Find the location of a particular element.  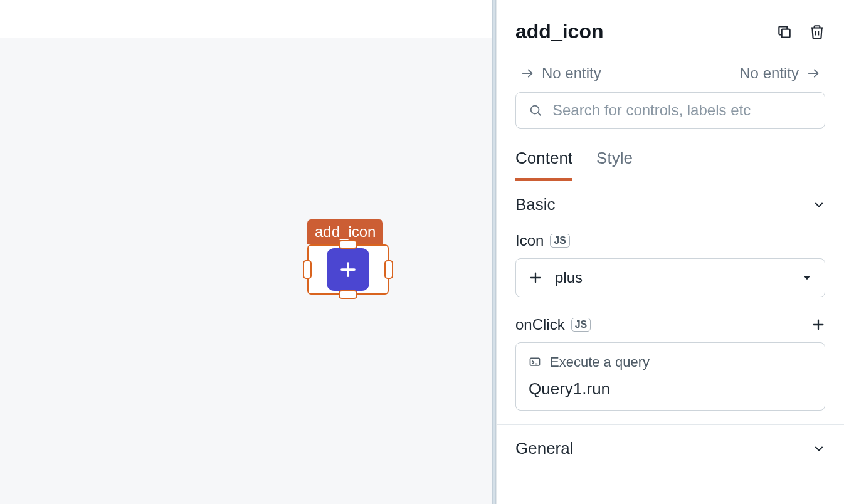

resize-handle-right is located at coordinates (389, 270).